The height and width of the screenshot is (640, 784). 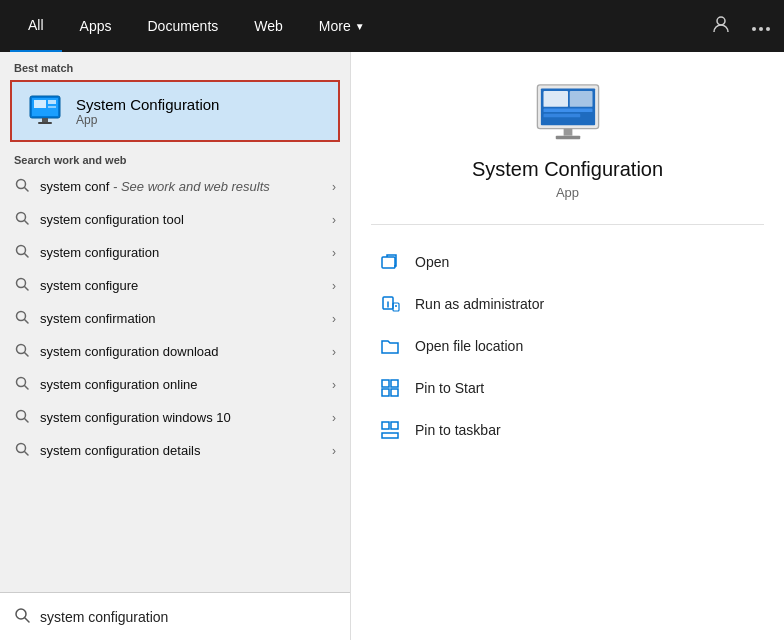 What do you see at coordinates (175, 111) in the screenshot?
I see `best-match-item: System Configuration App` at bounding box center [175, 111].